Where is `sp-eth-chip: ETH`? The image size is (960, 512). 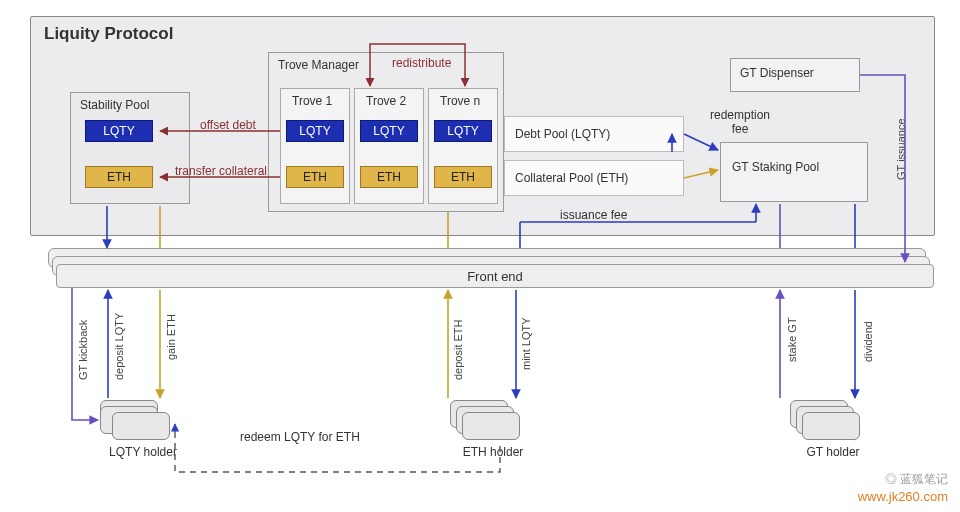 sp-eth-chip: ETH is located at coordinates (119, 177).